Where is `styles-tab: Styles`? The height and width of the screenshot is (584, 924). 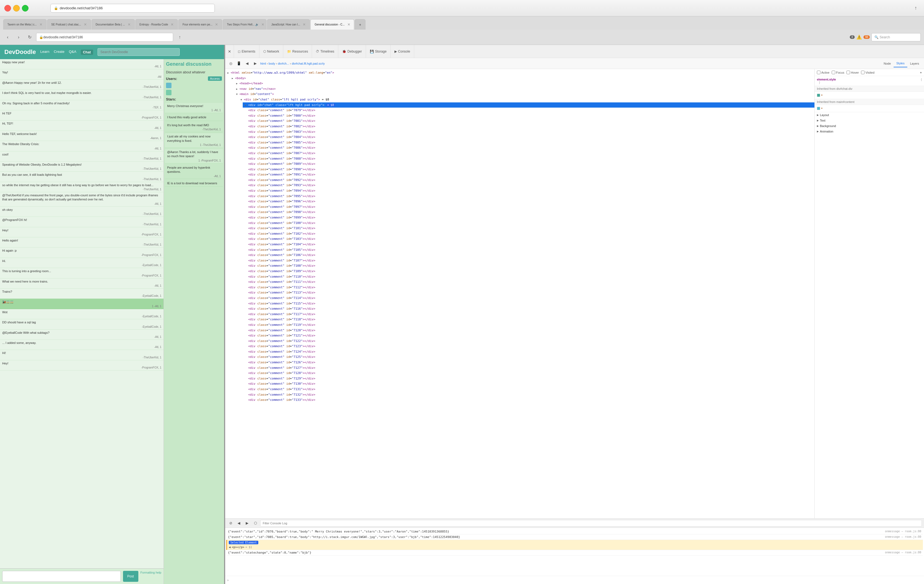 styles-tab: Styles is located at coordinates (900, 64).